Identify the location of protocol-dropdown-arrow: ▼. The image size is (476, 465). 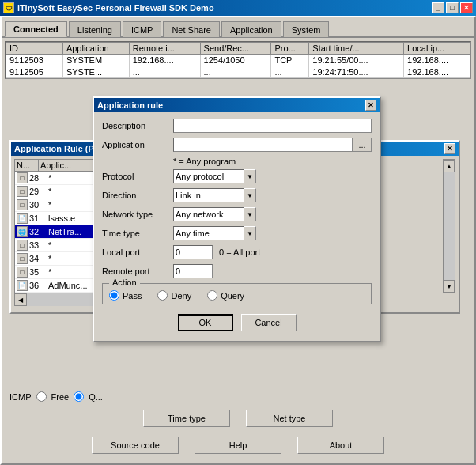
(250, 176).